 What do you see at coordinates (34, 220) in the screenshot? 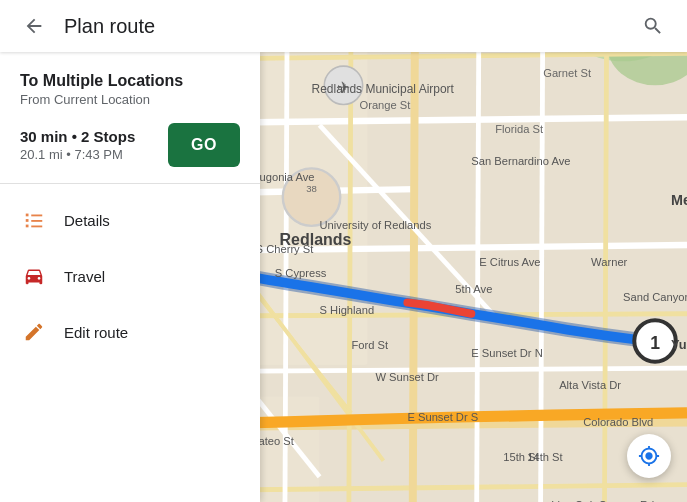
I see `list-icon` at bounding box center [34, 220].